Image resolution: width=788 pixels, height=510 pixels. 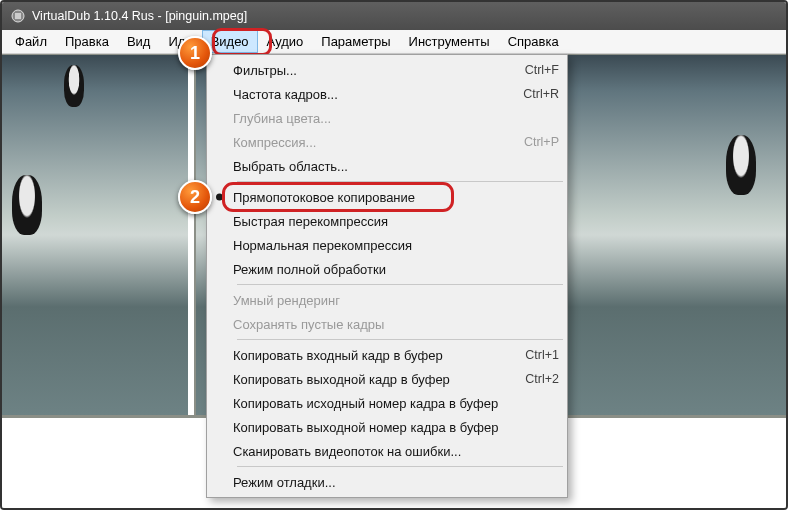 What do you see at coordinates (195, 53) in the screenshot?
I see `annotation-badge-1: 1` at bounding box center [195, 53].